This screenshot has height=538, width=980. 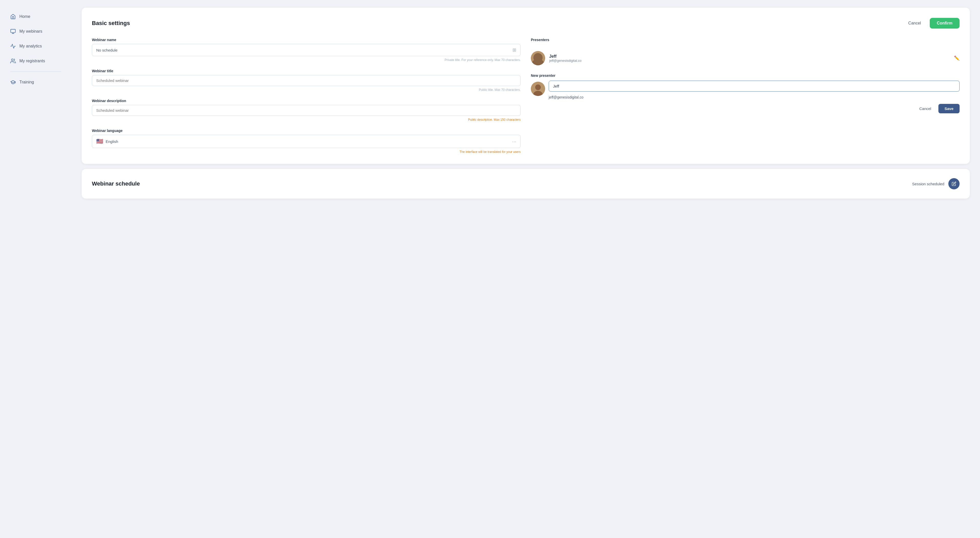 What do you see at coordinates (13, 31) in the screenshot?
I see `webinars-icon` at bounding box center [13, 31].